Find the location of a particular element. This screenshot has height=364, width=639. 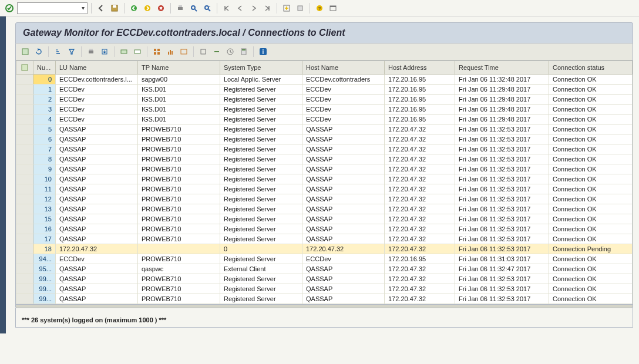

table-row: 12QASSAPPROWEB710Registered ServerQASSAP… is located at coordinates (324, 200).